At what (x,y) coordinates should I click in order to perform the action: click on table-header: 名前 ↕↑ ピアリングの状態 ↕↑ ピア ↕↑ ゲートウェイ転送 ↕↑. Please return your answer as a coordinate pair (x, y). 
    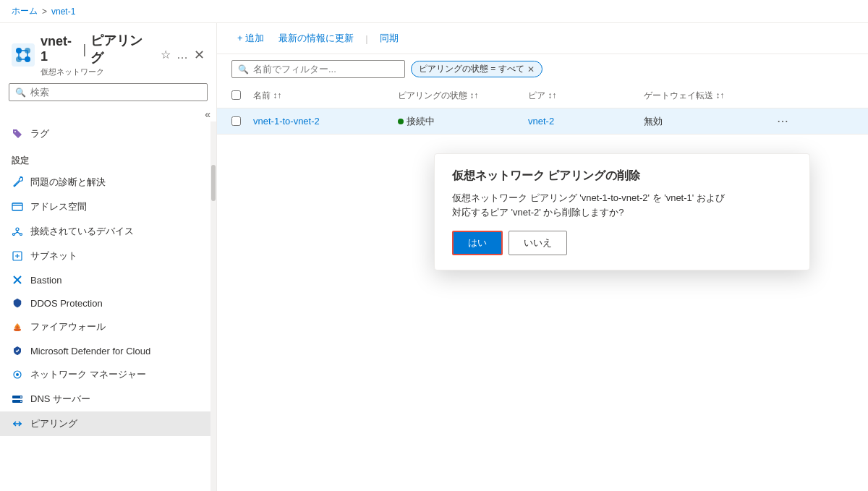
    Looking at the image, I should click on (542, 96).